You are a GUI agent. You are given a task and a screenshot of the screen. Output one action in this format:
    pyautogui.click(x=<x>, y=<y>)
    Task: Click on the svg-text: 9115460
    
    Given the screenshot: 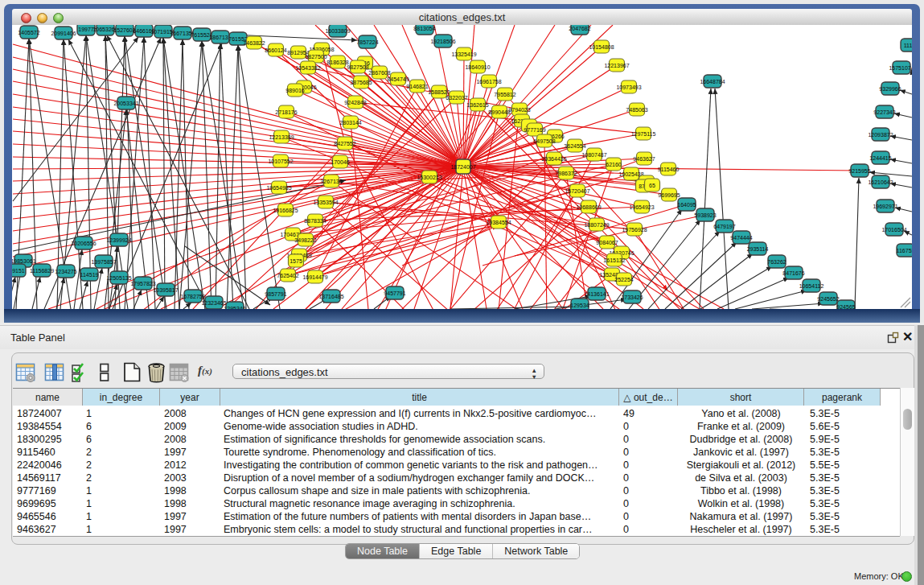 What is the action you would take?
    pyautogui.click(x=669, y=169)
    